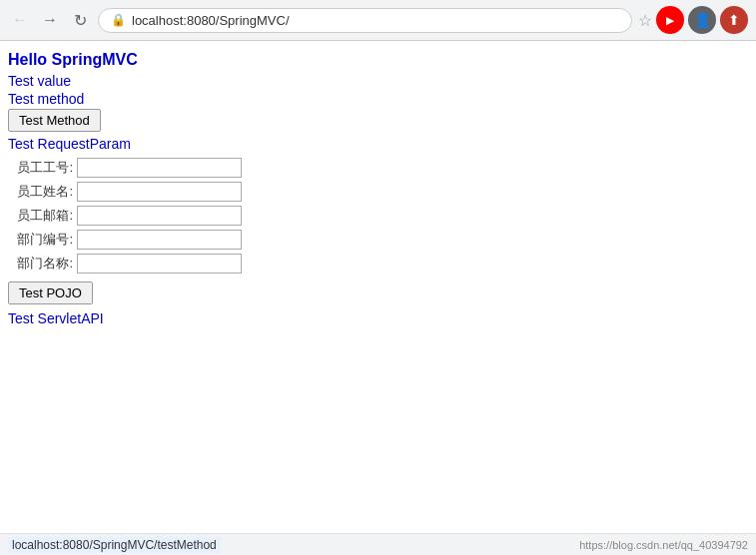  Describe the element at coordinates (378, 168) in the screenshot. I see `employee-id-row: 员工工号:` at that location.